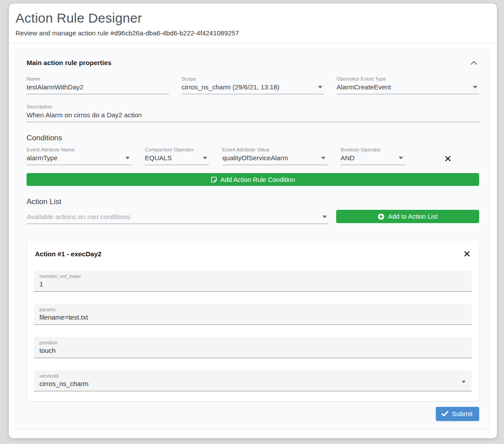 This screenshot has height=444, width=504. I want to click on scope-select: Scope cirros_ns_charm (29/6/21, 13:18), so click(253, 85).